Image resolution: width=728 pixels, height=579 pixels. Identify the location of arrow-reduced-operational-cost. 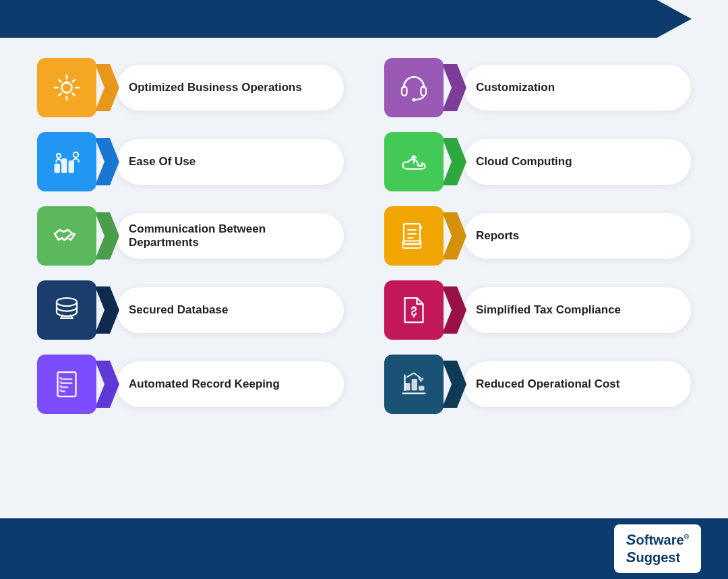
(454, 384).